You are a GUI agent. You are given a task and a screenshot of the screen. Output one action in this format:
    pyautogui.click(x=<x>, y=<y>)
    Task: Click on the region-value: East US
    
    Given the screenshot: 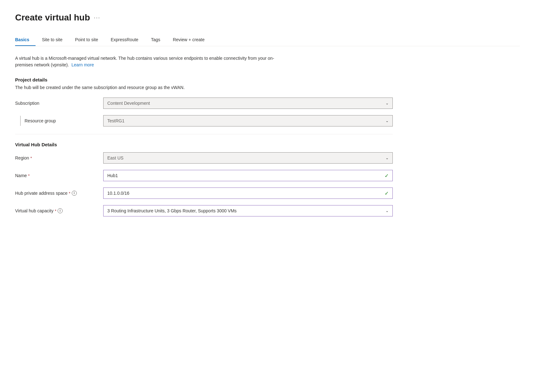 What is the action you would take?
    pyautogui.click(x=246, y=158)
    